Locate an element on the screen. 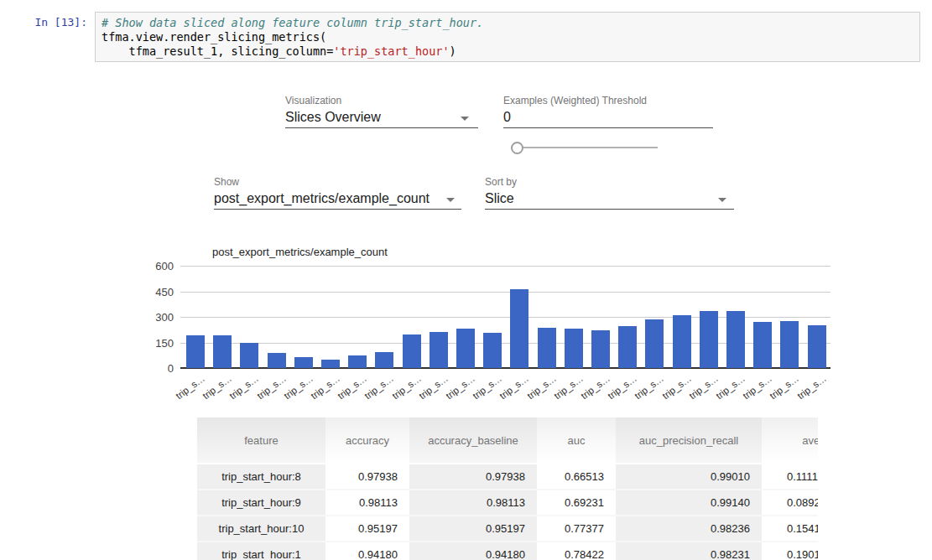 Image resolution: width=932 pixels, height=560 pixels. metric-cell: 0.99140 is located at coordinates (689, 501).